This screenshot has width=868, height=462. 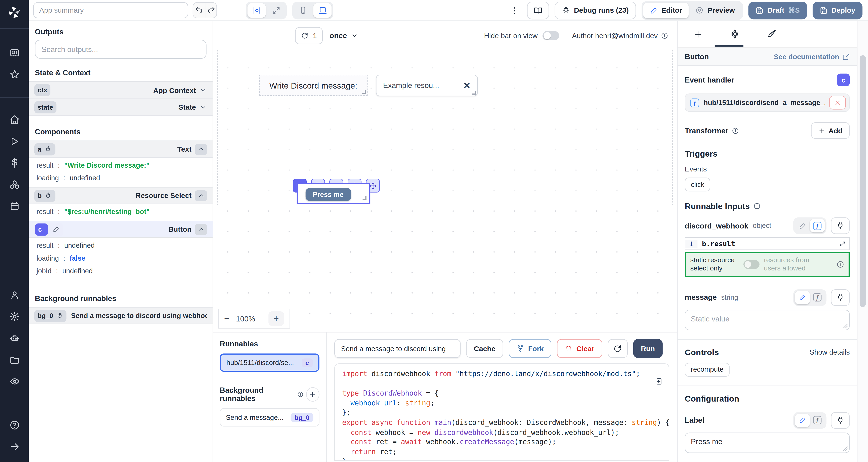 What do you see at coordinates (767, 320) in the screenshot?
I see `message-static-input: Static value` at bounding box center [767, 320].